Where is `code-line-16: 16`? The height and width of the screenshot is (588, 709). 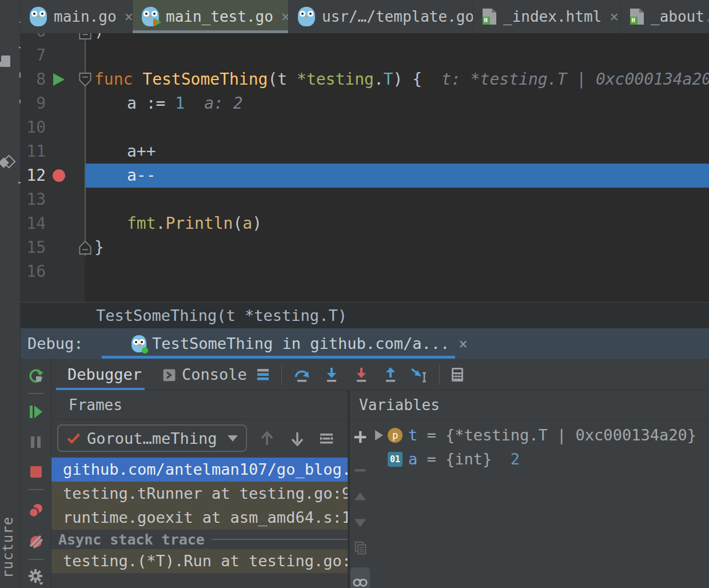
code-line-16: 16 is located at coordinates (365, 272).